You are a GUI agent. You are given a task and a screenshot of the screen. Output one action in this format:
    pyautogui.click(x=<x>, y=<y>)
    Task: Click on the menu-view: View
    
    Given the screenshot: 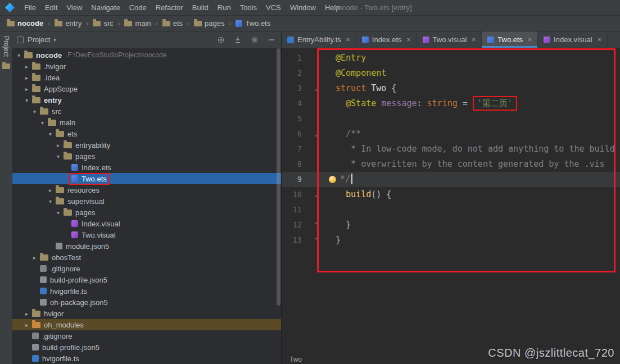 What is the action you would take?
    pyautogui.click(x=74, y=8)
    